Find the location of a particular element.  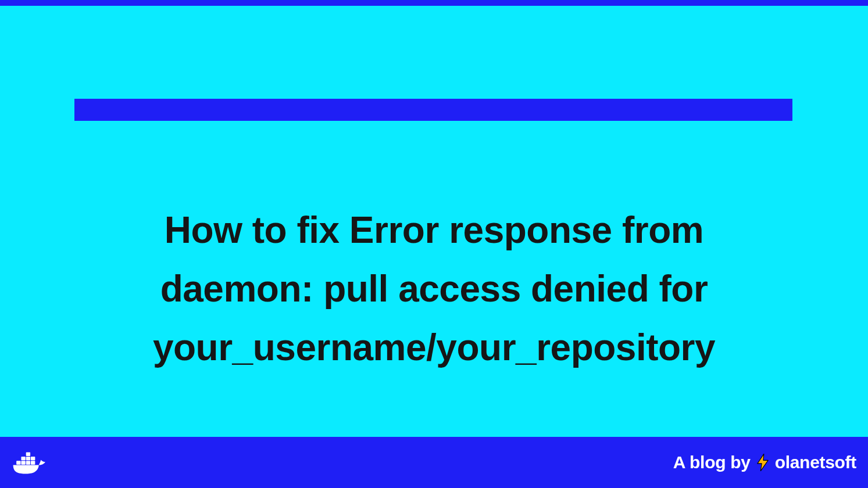

lightning-bolt-icon is located at coordinates (763, 462).